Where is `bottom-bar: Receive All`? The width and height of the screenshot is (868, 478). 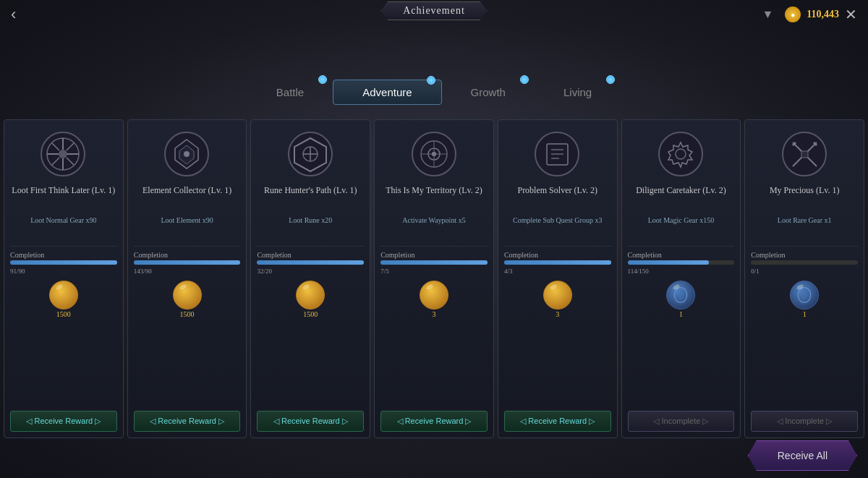 bottom-bar: Receive All is located at coordinates (803, 456).